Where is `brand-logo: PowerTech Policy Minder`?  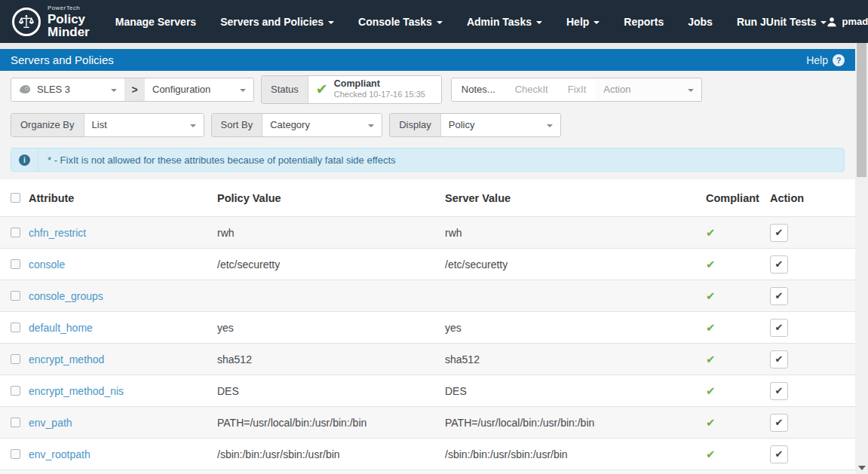 brand-logo: PowerTech Policy Minder is located at coordinates (53, 22).